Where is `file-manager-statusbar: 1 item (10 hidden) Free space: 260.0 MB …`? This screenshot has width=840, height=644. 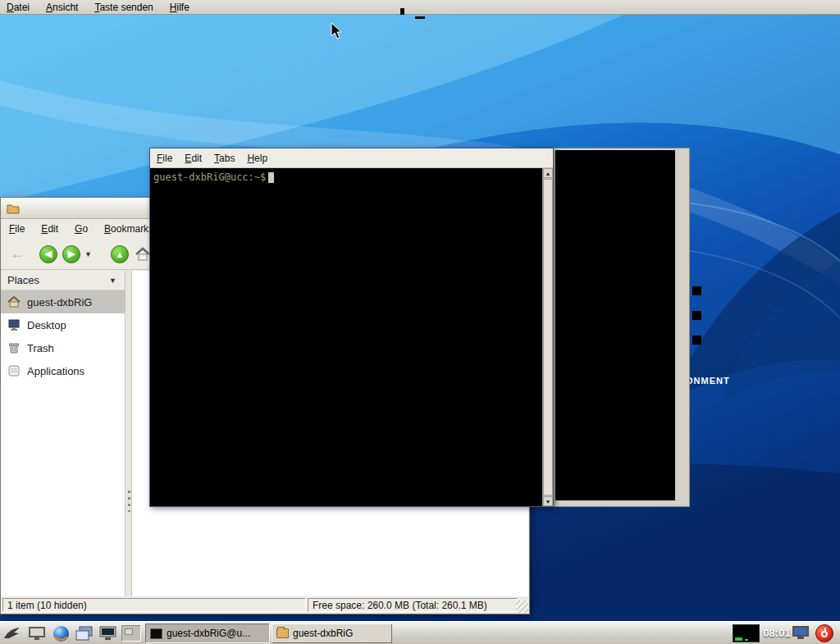
file-manager-statusbar: 1 item (10 hidden) Free space: 260.0 MB … is located at coordinates (265, 605).